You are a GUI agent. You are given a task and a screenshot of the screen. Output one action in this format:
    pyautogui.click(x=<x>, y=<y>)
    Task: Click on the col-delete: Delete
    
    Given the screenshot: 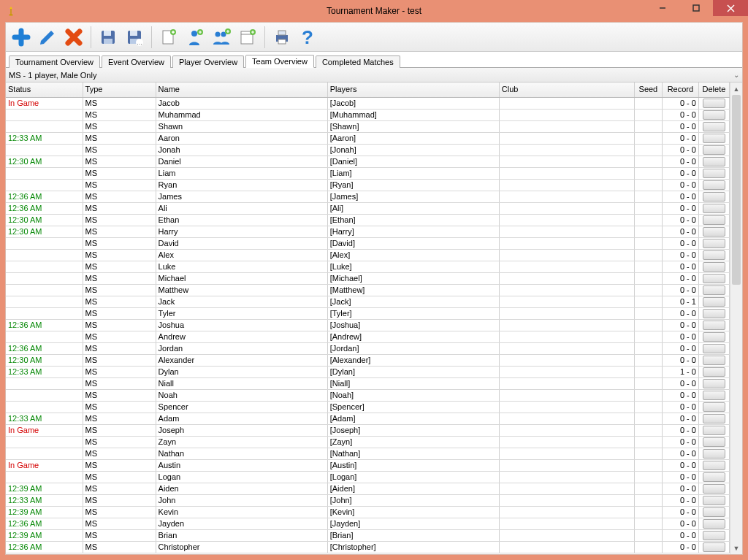 What is the action you would take?
    pyautogui.click(x=714, y=90)
    